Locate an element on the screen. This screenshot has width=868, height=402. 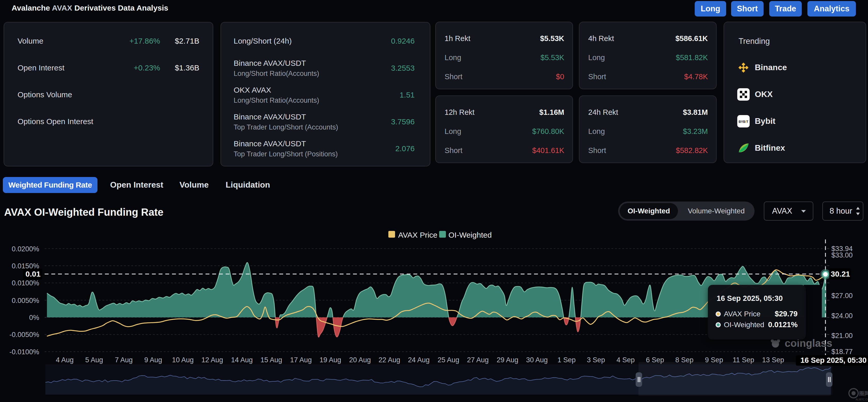
svg-text: 14 Aug is located at coordinates (242, 360).